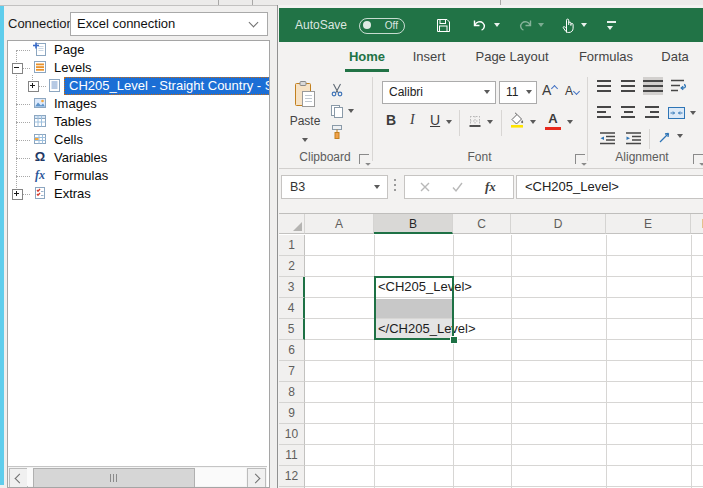 Image resolution: width=703 pixels, height=488 pixels. Describe the element at coordinates (570, 122) in the screenshot. I see `font-color-dropdown-icon` at that location.